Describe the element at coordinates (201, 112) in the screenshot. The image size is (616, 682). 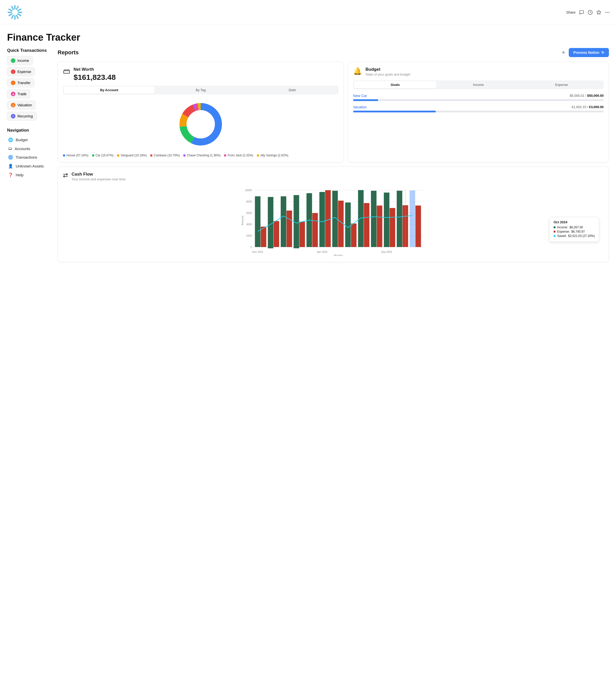
I see `net-worth-card: 🗃 Net Worth $161,823.48 By Account By Ta…` at that location.